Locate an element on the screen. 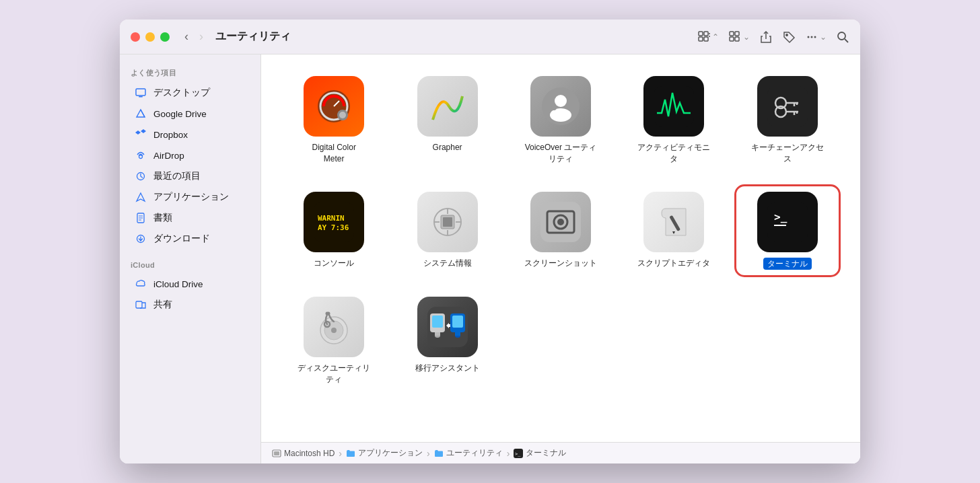  sidebar-item-applications: アプリケーション is located at coordinates (190, 197).